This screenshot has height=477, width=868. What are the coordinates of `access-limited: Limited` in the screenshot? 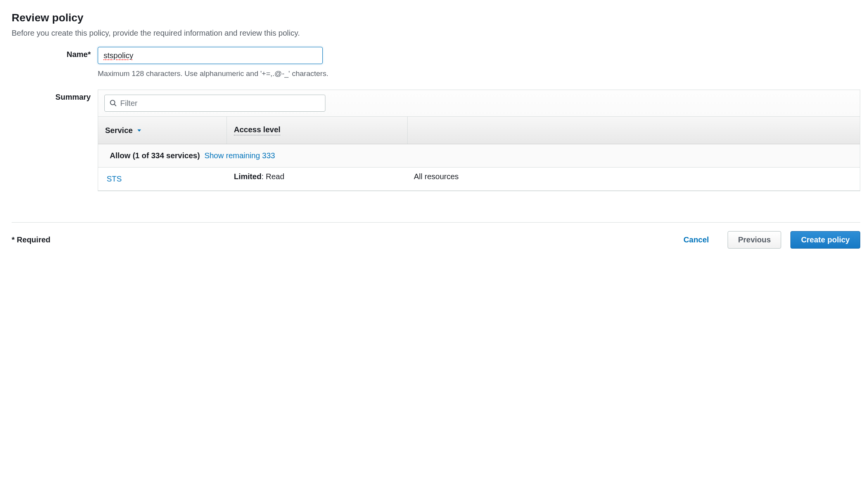 It's located at (247, 176).